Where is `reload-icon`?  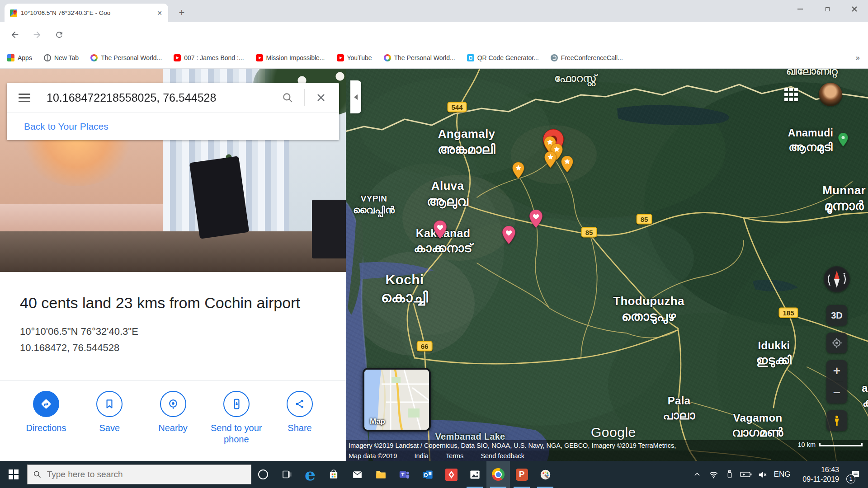
reload-icon is located at coordinates (59, 35).